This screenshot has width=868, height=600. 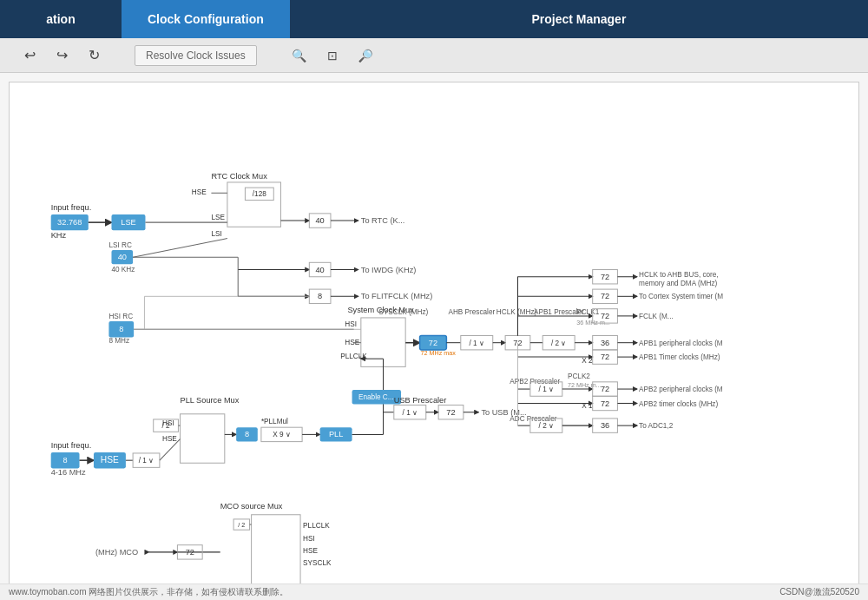 I want to click on svg-text: To FLITFCLK (MHz), so click(x=397, y=296).